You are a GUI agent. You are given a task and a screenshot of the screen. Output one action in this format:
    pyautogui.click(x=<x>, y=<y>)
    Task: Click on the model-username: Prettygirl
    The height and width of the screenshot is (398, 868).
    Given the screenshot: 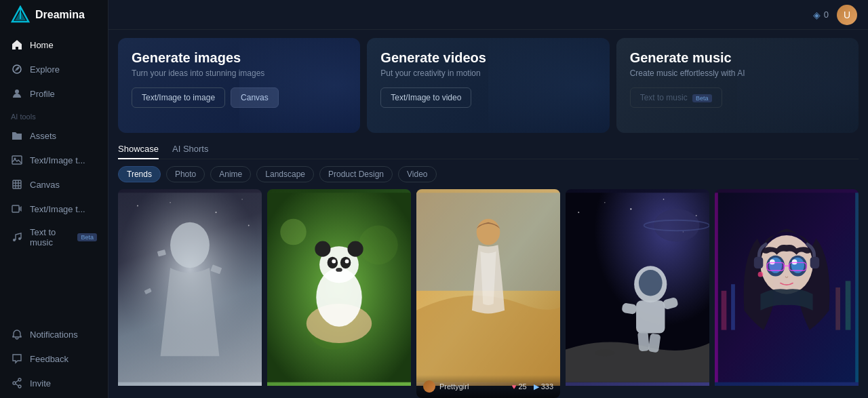 What is the action you would take?
    pyautogui.click(x=454, y=386)
    